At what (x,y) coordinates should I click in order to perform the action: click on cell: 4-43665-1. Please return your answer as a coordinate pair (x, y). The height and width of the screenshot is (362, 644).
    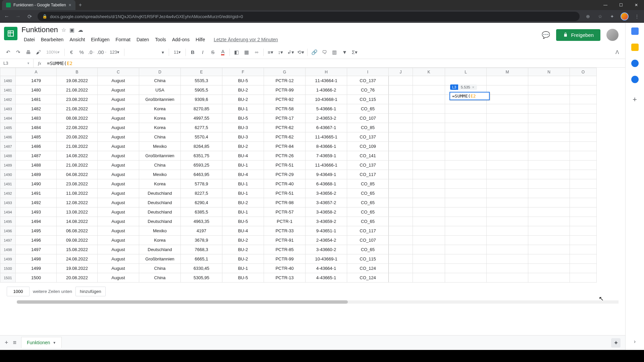
    Looking at the image, I should click on (326, 278).